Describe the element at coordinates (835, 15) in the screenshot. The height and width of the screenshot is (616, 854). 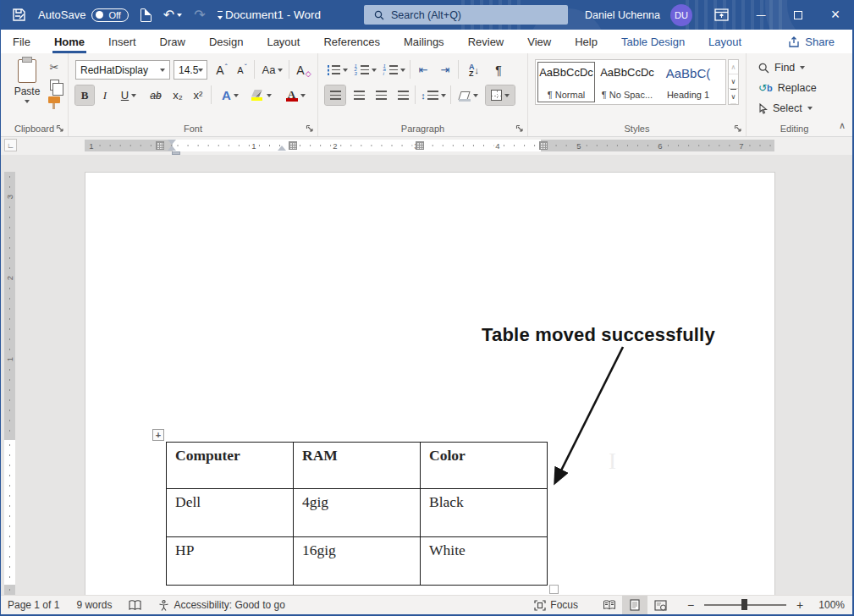
I see `close-button: ×` at that location.